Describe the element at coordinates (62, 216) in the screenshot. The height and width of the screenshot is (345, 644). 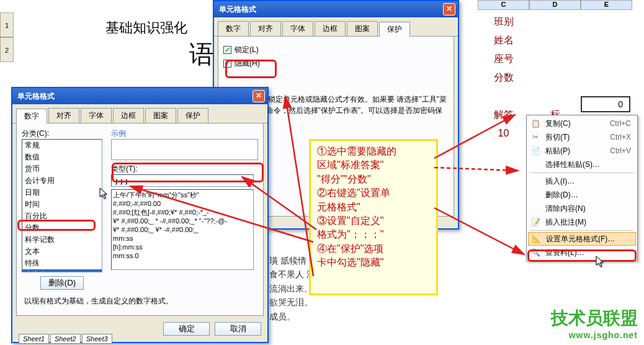
I see `category-item: 百分比` at that location.